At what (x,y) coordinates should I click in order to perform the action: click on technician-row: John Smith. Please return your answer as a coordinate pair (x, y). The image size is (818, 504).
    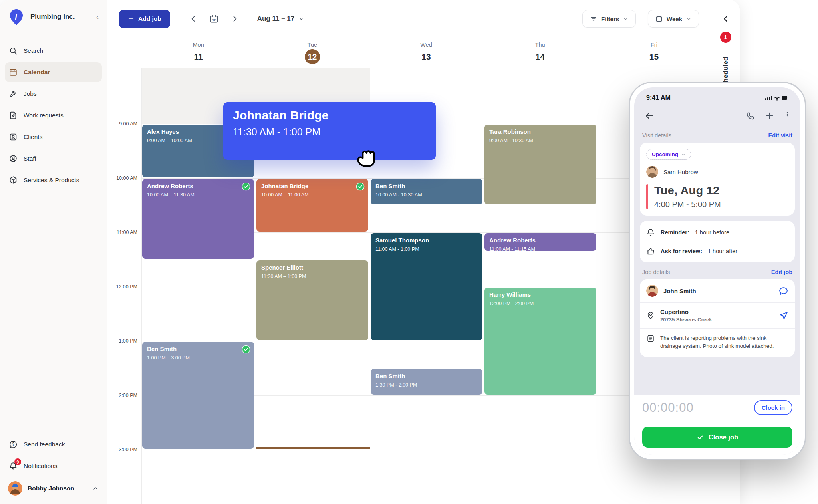
    Looking at the image, I should click on (717, 291).